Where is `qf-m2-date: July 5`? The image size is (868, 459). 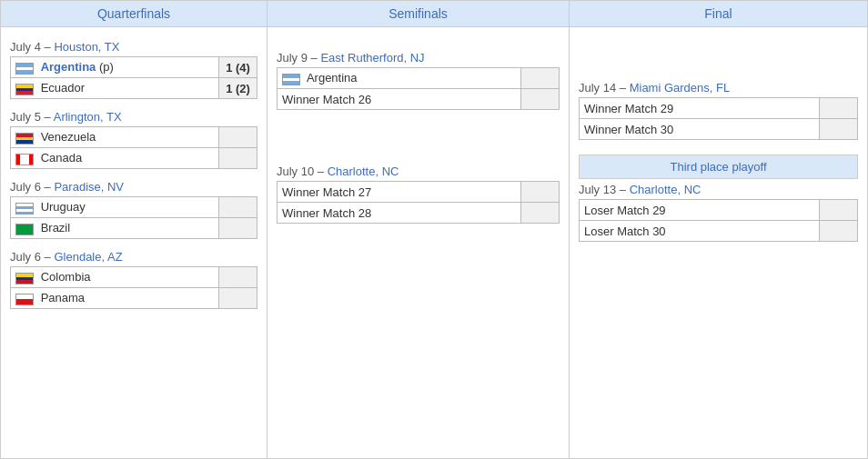
qf-m2-date: July 5 is located at coordinates (25, 116).